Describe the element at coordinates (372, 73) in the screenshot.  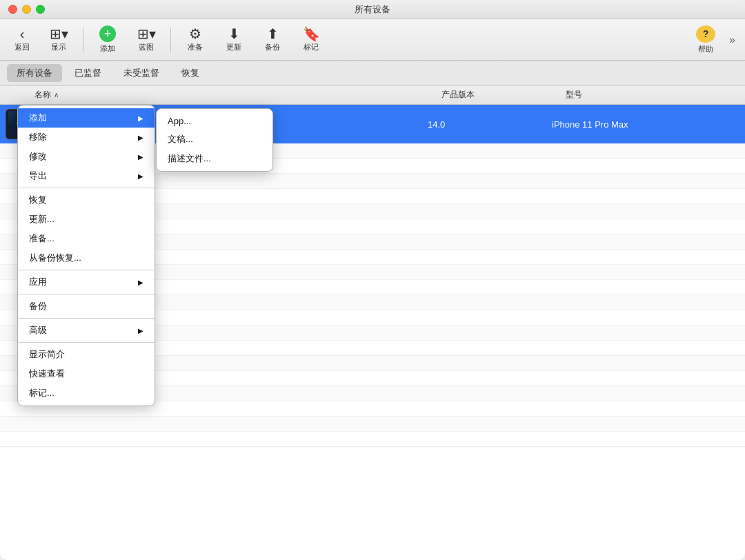
I see `tab-bar: 所有设备 已监督 未受监督 恢复` at that location.